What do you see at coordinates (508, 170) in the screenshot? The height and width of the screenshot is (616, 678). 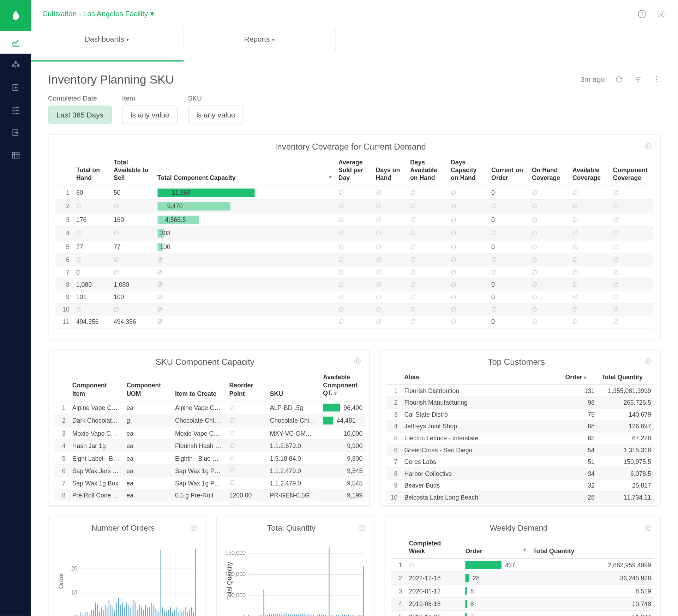 I see `column-header: Current on Order` at bounding box center [508, 170].